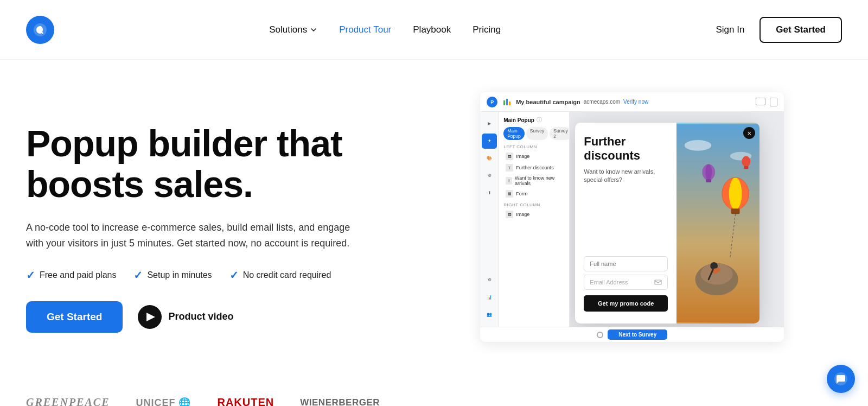 This screenshot has width=868, height=406. I want to click on play-triangle-icon, so click(151, 317).